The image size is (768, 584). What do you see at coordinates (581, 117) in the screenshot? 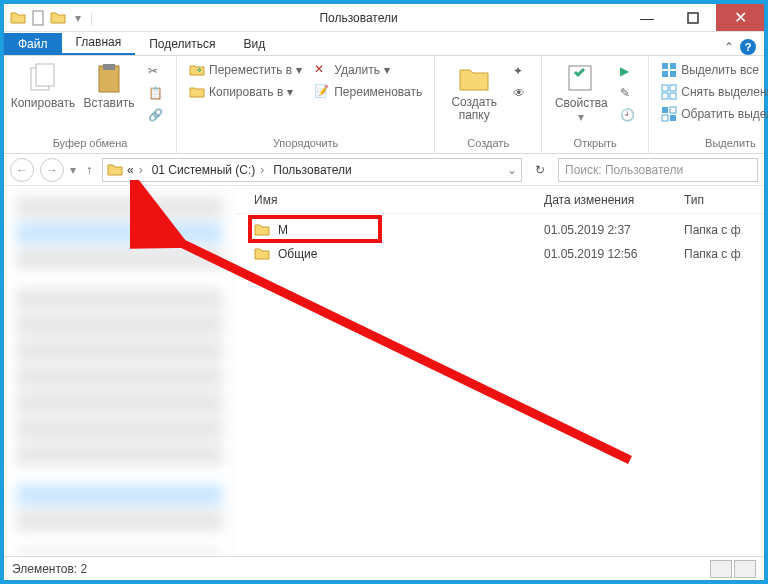
I see `chevron-down-icon: ▾` at bounding box center [581, 117].